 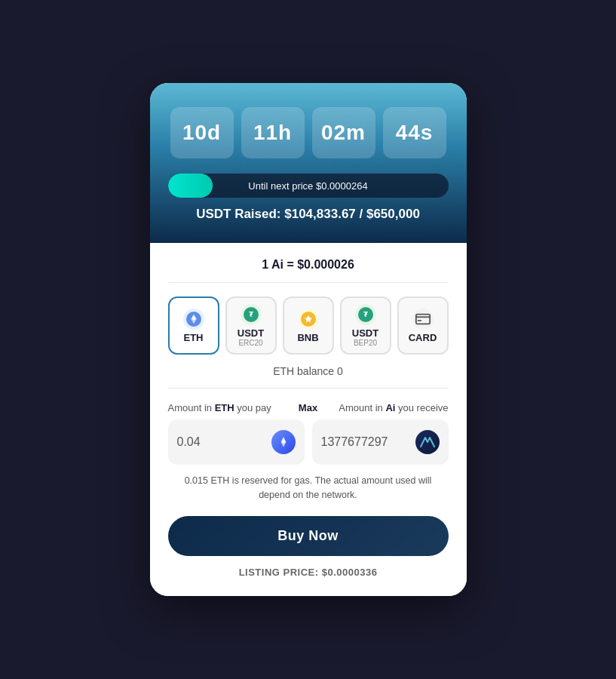 I want to click on receive-input-box: 1377677297, so click(x=380, y=442).